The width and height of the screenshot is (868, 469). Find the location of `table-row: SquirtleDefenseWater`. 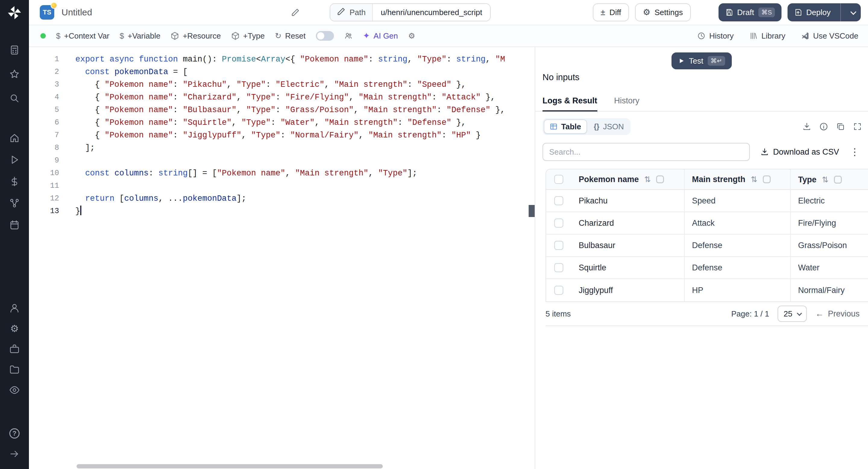

table-row: SquirtleDefenseWater is located at coordinates (707, 268).